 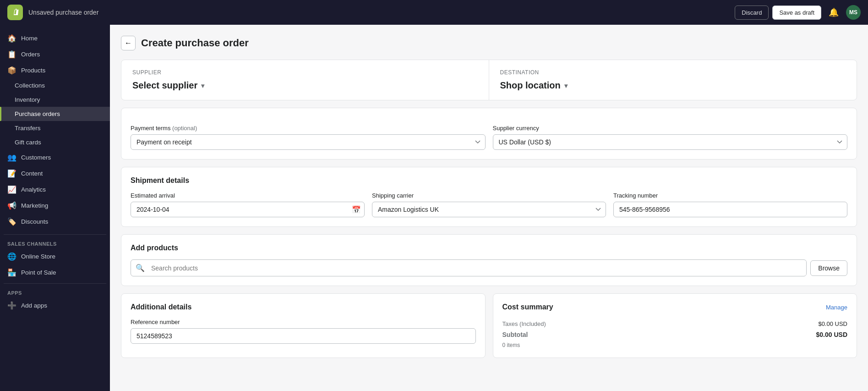 What do you see at coordinates (12, 71) in the screenshot?
I see `products-icon: 📦` at bounding box center [12, 71].